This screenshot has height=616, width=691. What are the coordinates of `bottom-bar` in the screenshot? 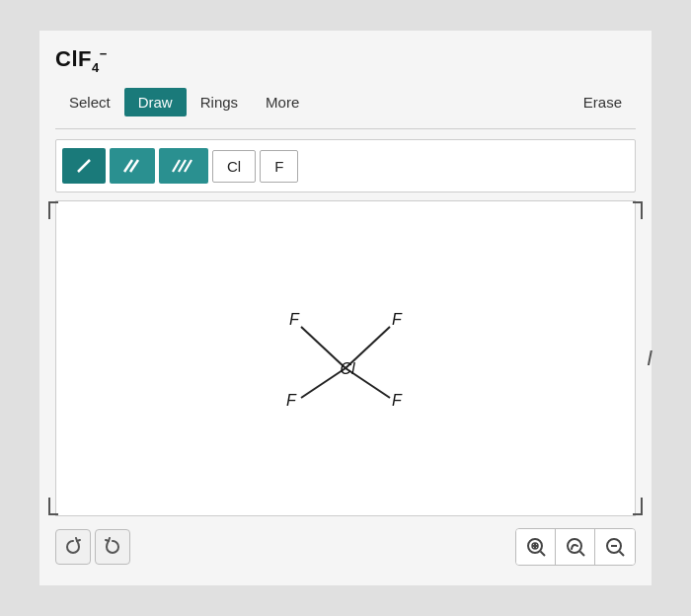 It's located at (346, 547).